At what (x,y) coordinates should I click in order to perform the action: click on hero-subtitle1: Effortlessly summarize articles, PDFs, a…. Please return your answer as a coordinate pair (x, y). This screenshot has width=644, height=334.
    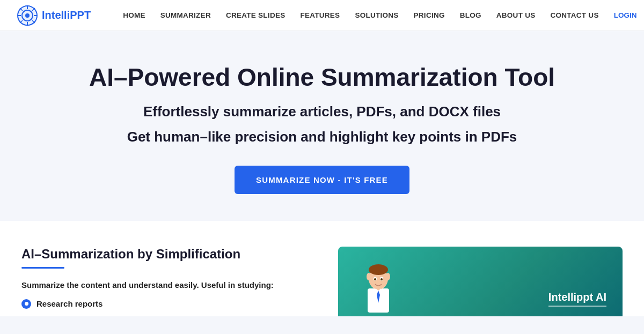
    Looking at the image, I should click on (322, 112).